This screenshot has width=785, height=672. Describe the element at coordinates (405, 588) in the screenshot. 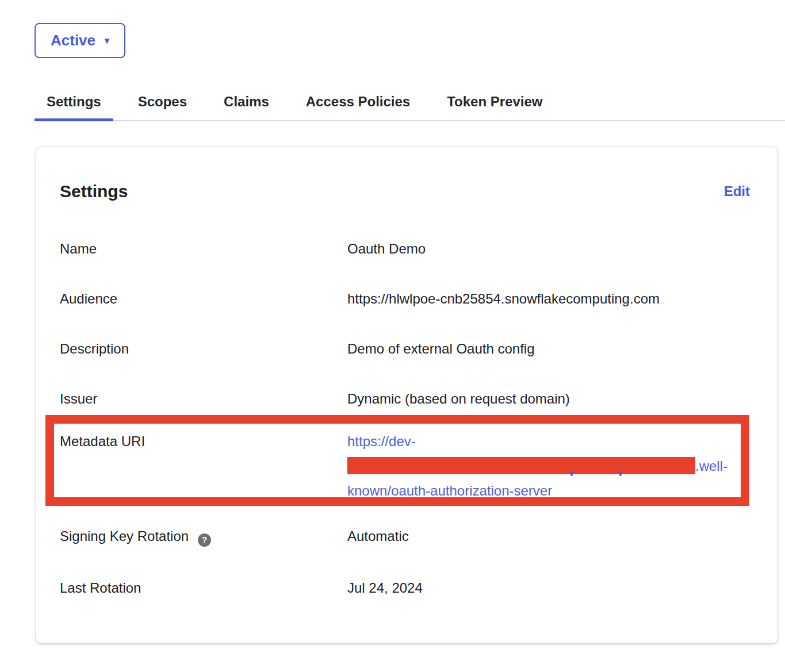

I see `field-row-last-rotation: Last Rotation Jul 24, 2024` at that location.